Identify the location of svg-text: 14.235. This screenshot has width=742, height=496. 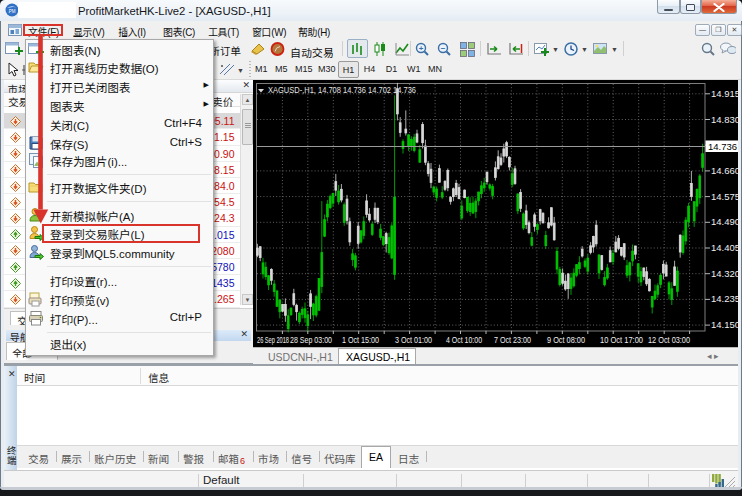
(724, 298).